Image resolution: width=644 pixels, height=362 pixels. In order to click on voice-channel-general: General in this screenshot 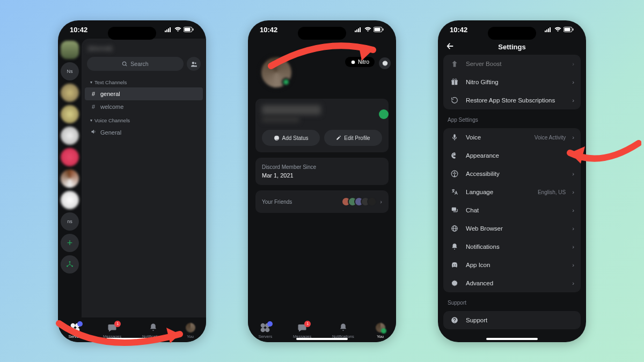, I will do `click(144, 132)`.